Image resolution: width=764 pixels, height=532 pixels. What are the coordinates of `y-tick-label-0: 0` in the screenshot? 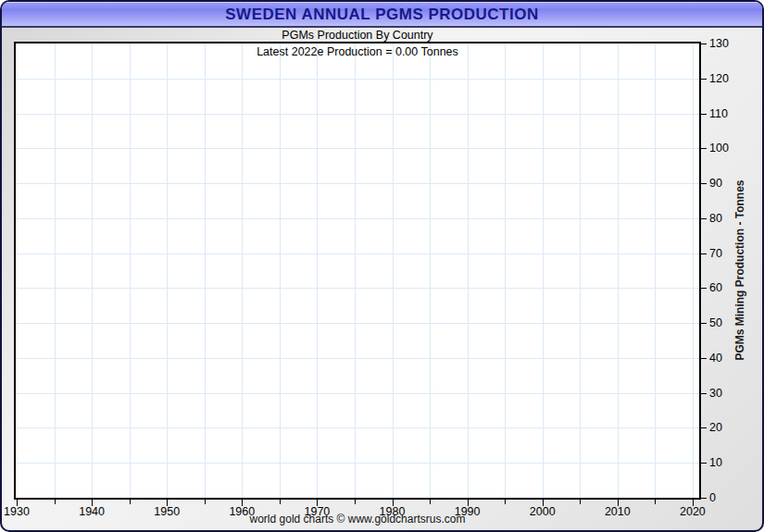 It's located at (713, 498).